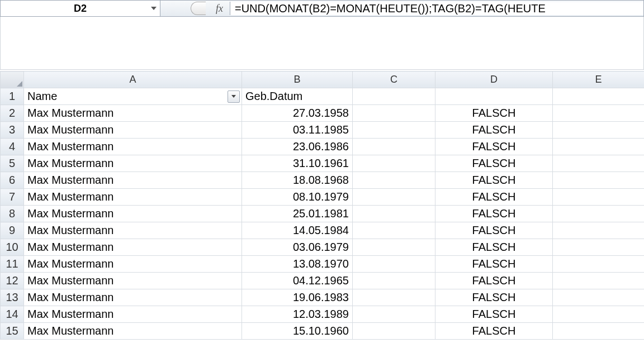 This screenshot has height=362, width=644. What do you see at coordinates (133, 80) in the screenshot?
I see `column-header-A: A` at bounding box center [133, 80].